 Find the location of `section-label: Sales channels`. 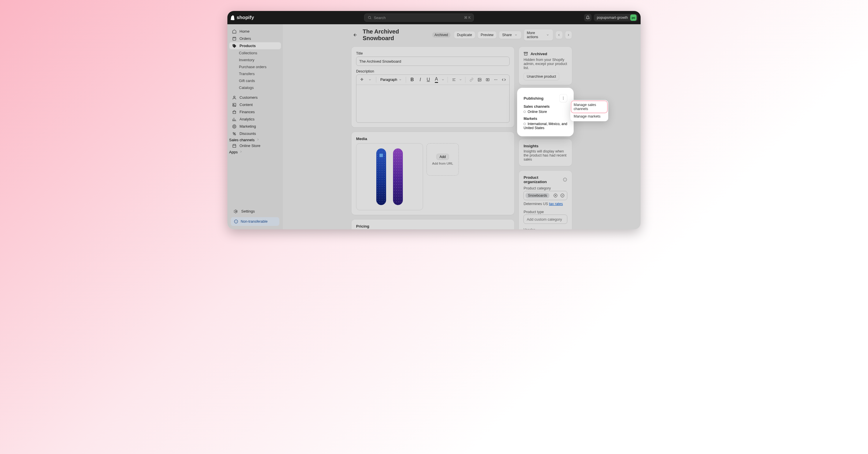

section-label: Sales channels is located at coordinates (242, 140).